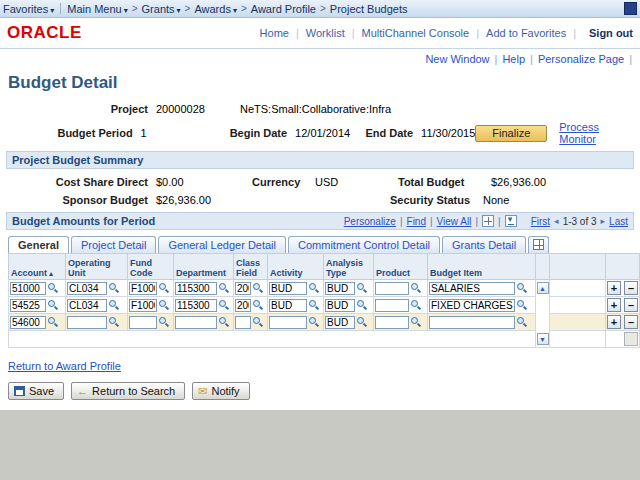  What do you see at coordinates (222, 244) in the screenshot?
I see `tab-general-ledger-detail: General Ledger Detail` at bounding box center [222, 244].